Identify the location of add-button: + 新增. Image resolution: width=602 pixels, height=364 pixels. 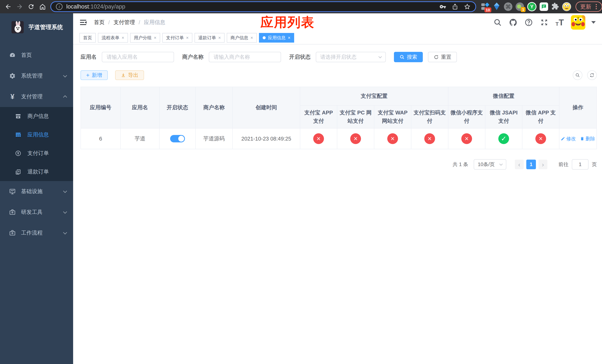
(94, 75).